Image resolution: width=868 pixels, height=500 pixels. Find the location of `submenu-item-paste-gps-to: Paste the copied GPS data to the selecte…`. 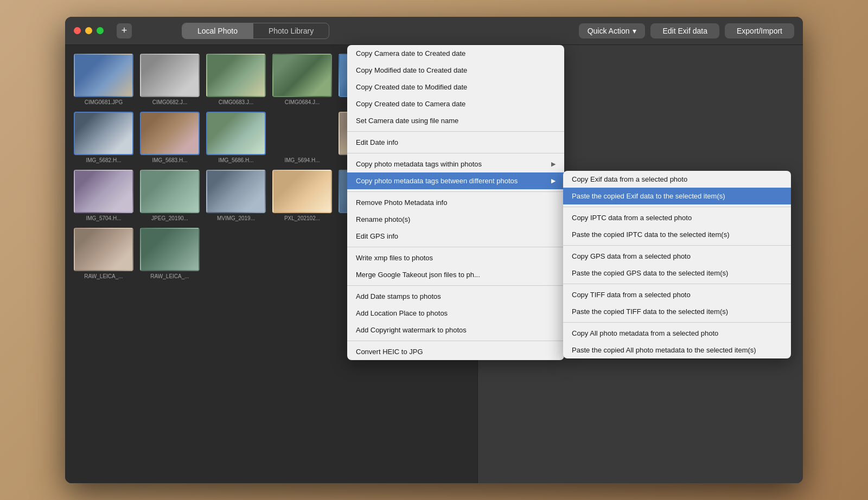

submenu-item-paste-gps-to: Paste the copied GPS data to the selecte… is located at coordinates (677, 273).